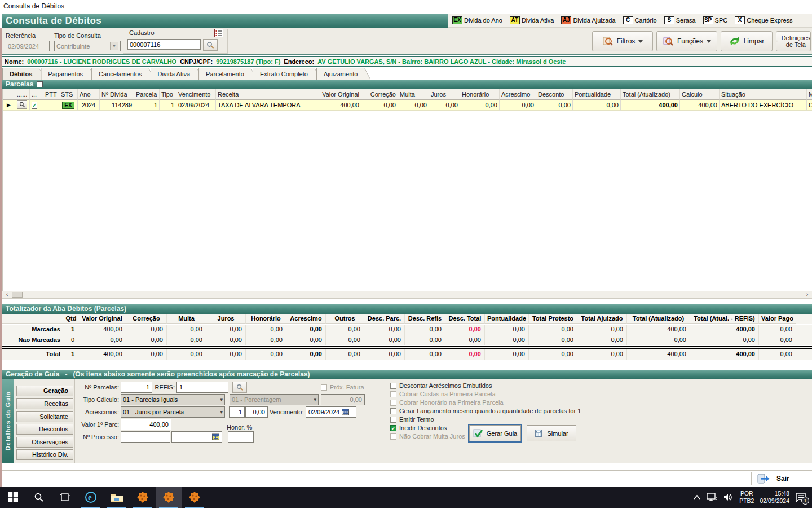 This screenshot has width=812, height=508. I want to click on cobrar-honorario-checkbox: Cobrar Honorário na Primeira Parcela, so click(447, 402).